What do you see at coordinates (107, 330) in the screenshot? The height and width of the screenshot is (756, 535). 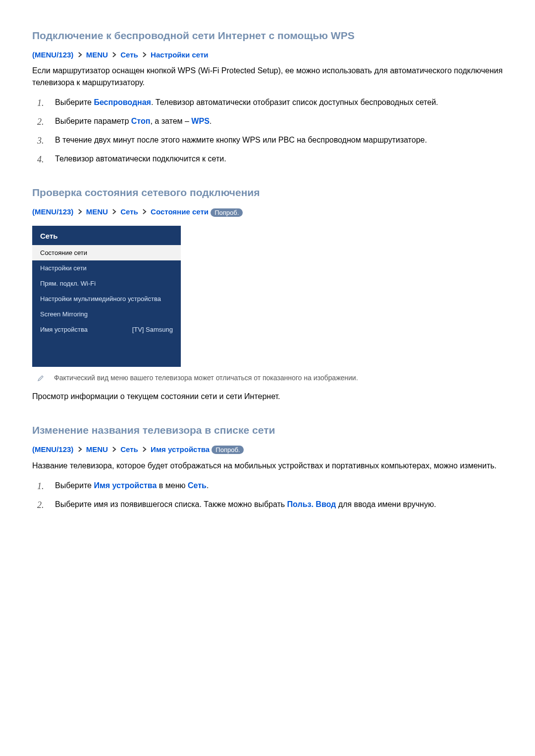 I see `menu-row: Имя устройства [TV] Samsung` at bounding box center [107, 330].